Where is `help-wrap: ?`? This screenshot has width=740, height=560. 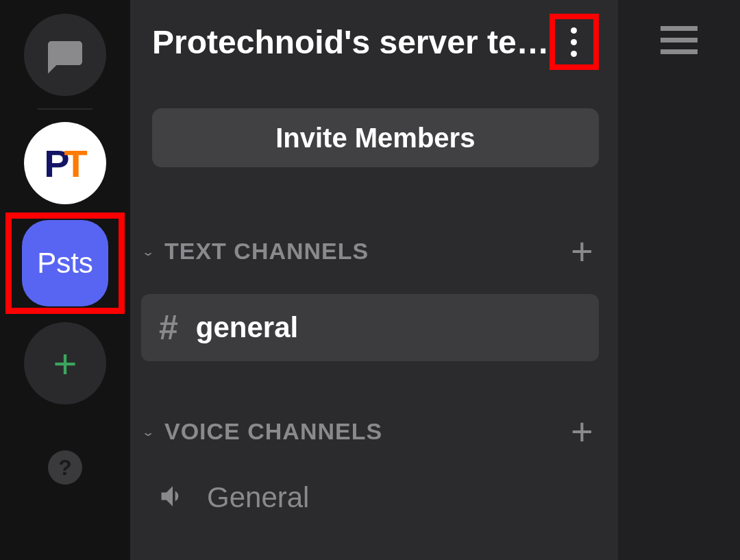
help-wrap: ? is located at coordinates (65, 467).